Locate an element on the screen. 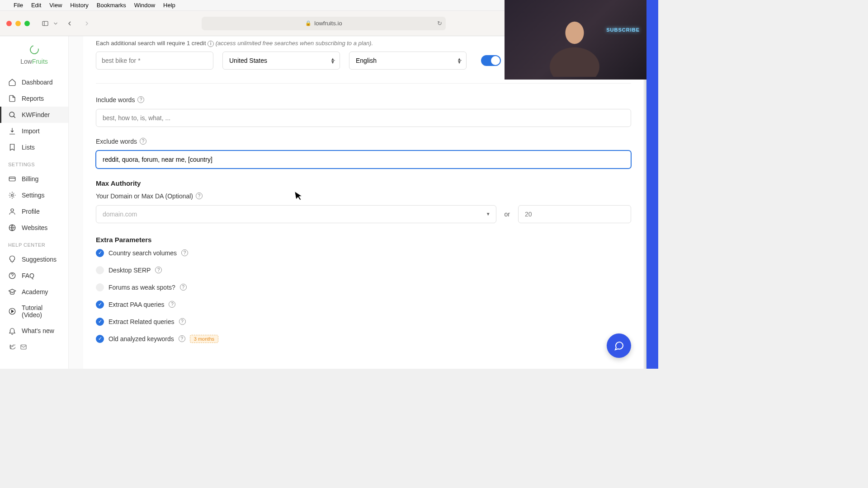 The image size is (868, 488). back-button is located at coordinates (70, 23).